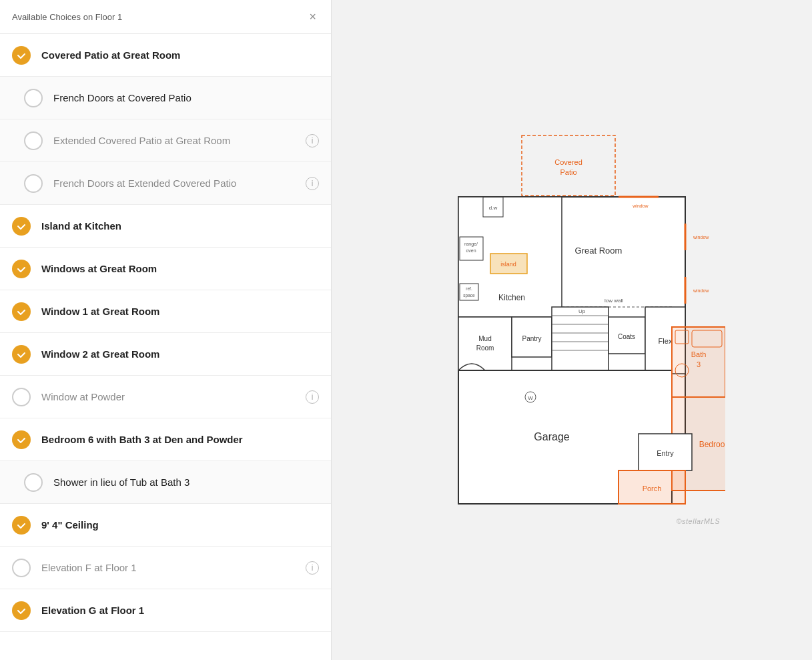 The height and width of the screenshot is (660, 812). Describe the element at coordinates (186, 482) in the screenshot. I see `choice-label-shower-tub: Shower in lieu of Tub at Bath 3` at that location.